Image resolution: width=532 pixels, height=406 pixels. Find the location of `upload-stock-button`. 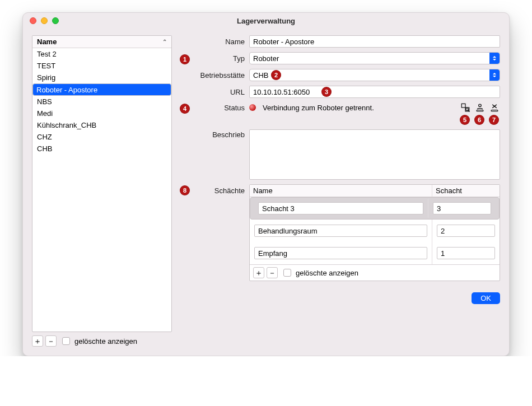

upload-stock-button is located at coordinates (480, 108).